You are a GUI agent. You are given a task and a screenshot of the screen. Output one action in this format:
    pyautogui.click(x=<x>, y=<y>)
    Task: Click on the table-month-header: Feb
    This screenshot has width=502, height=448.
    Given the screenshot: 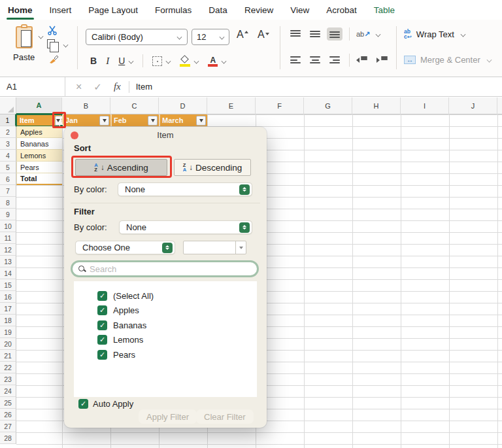 What is the action you would take?
    pyautogui.click(x=135, y=120)
    